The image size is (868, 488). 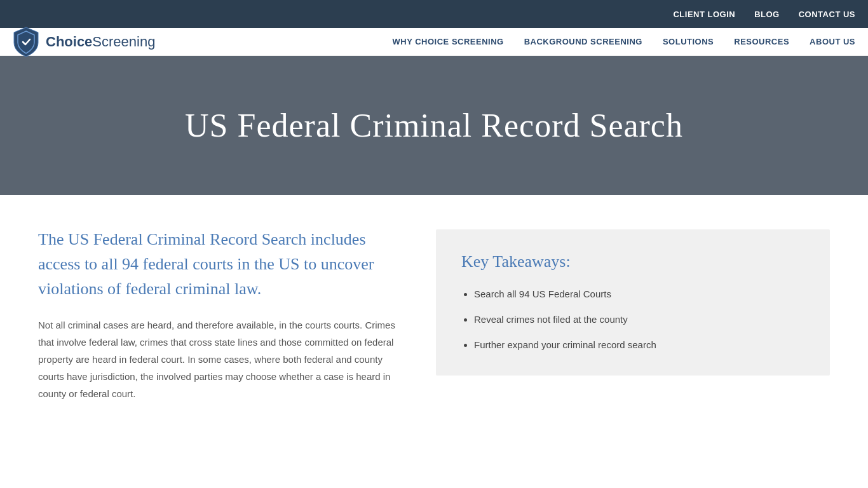 What do you see at coordinates (704, 14) in the screenshot?
I see `client-login-link: CLIENT LOGIN` at bounding box center [704, 14].